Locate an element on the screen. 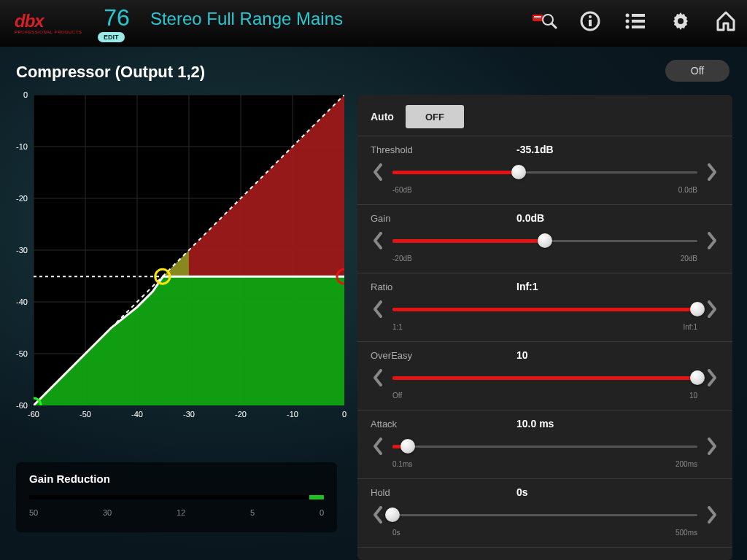 This screenshot has height=560, width=747. param-gain: Gain0.0dB-20dB20dB is located at coordinates (545, 239).